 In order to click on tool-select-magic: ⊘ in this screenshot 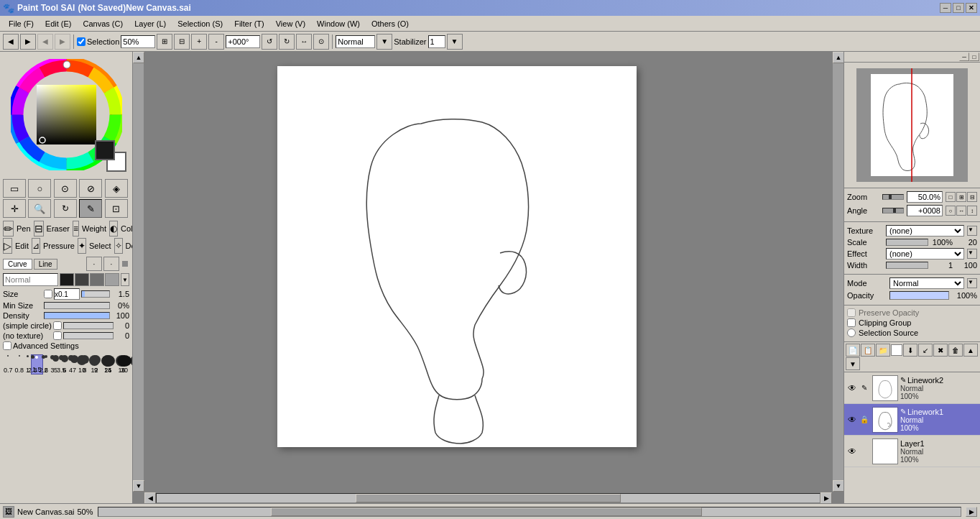, I will do `click(91, 188)`.